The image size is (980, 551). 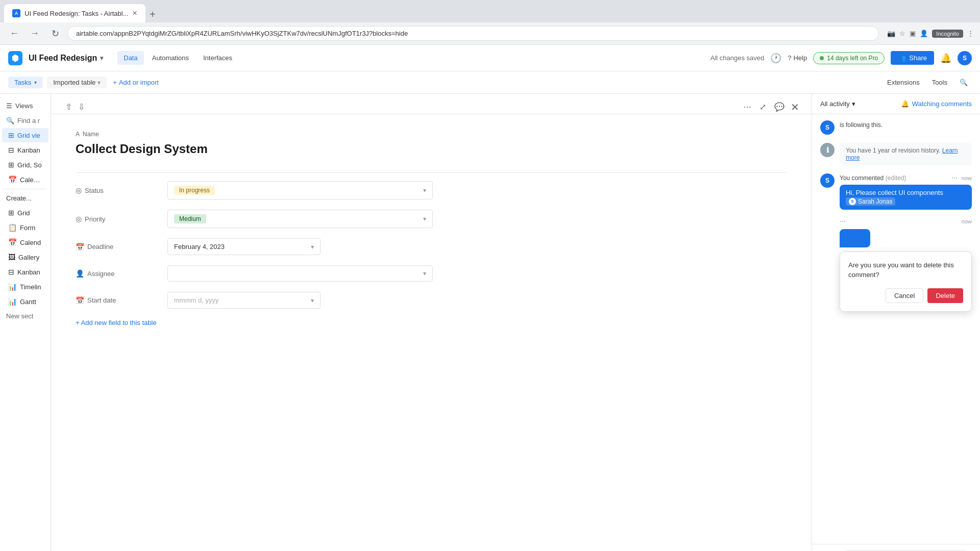 I want to click on form-label: Form, so click(x=28, y=228).